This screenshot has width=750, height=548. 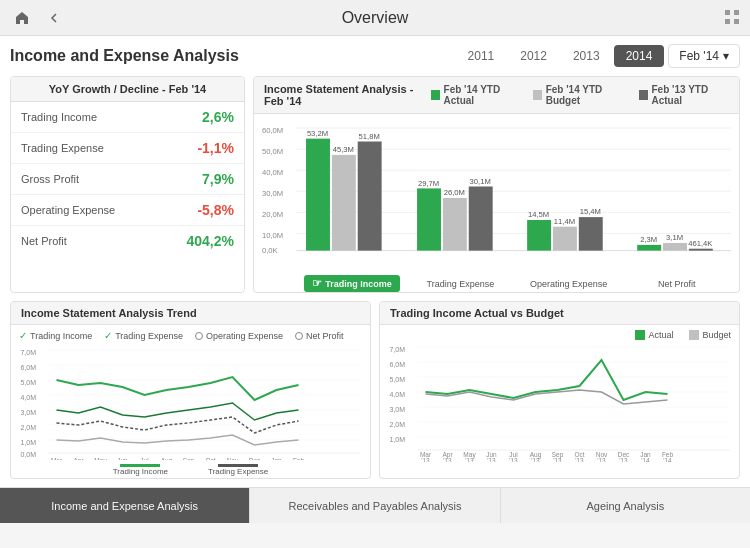 What do you see at coordinates (560, 56) in the screenshot?
I see `year-tabs: 2011 2012 2013 2014` at bounding box center [560, 56].